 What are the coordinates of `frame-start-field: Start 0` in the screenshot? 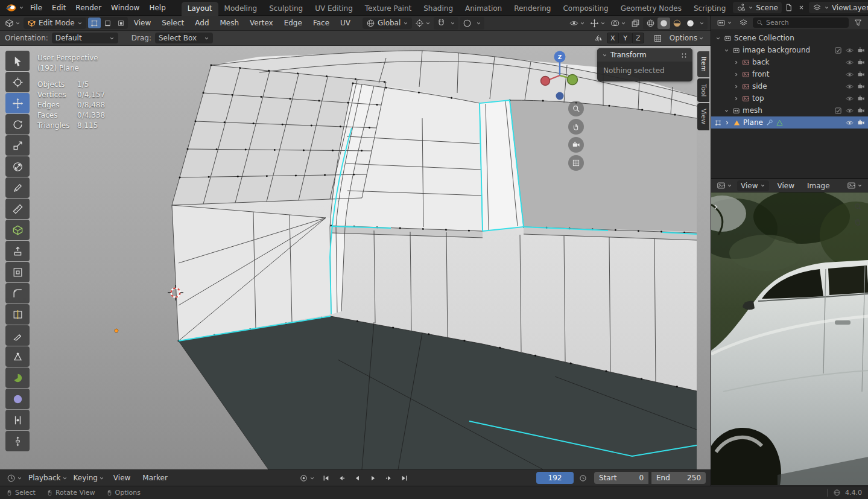 It's located at (621, 478).